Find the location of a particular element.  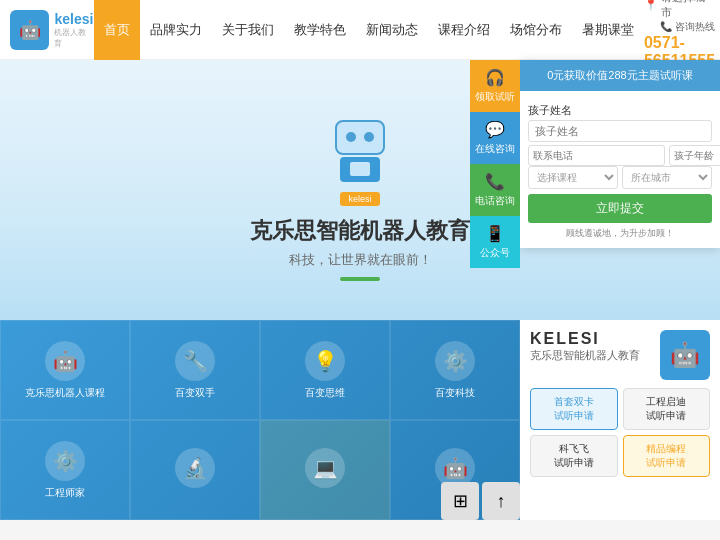

right-panel-titles: KELESI 克乐思智能机器人教育 is located at coordinates (585, 346).